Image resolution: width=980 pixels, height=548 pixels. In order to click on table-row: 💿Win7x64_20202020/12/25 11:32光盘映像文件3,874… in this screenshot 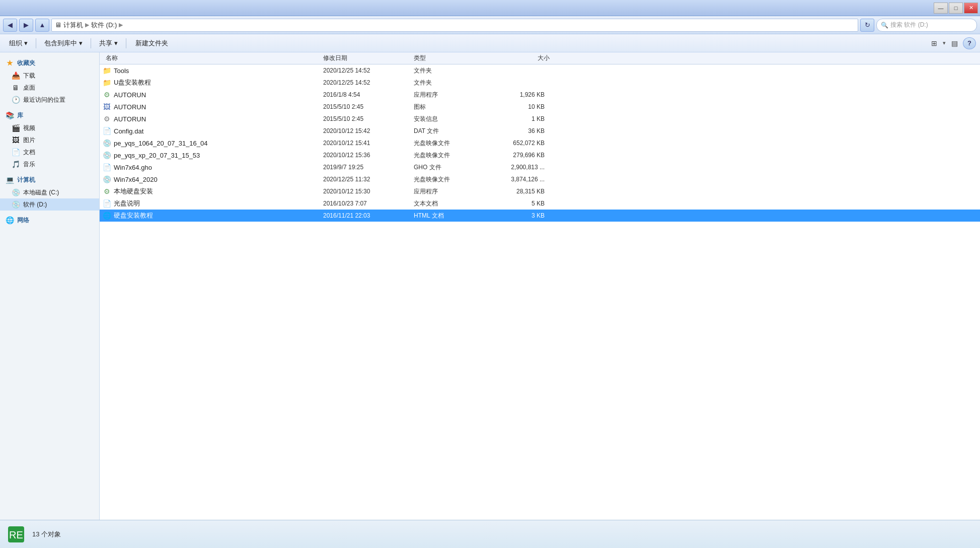, I will do `click(540, 179)`.